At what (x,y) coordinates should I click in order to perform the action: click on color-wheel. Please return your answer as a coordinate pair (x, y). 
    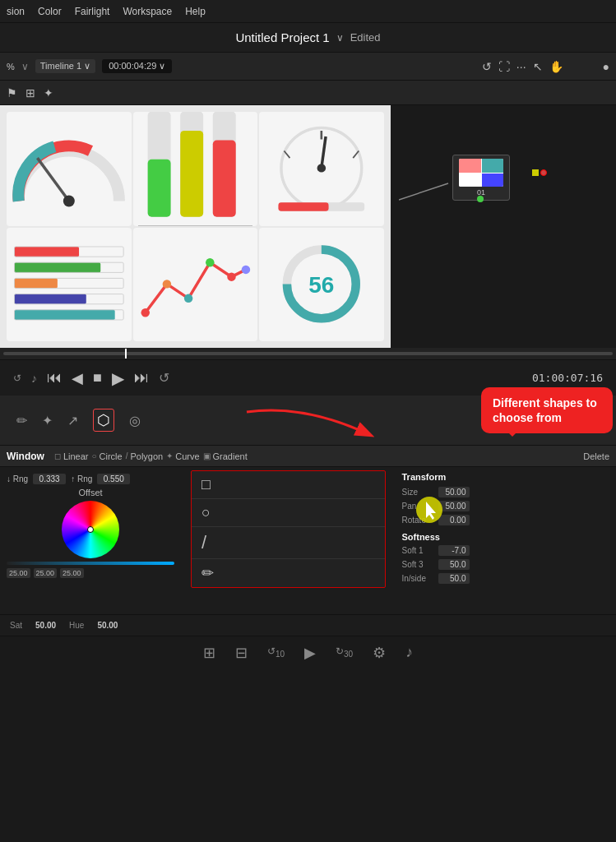
    Looking at the image, I should click on (90, 530).